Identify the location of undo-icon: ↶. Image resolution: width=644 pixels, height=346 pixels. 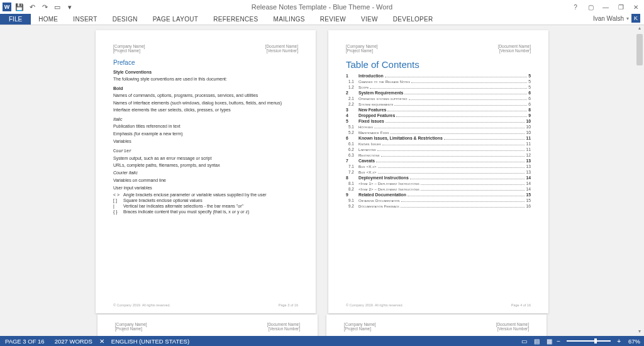
(32, 7).